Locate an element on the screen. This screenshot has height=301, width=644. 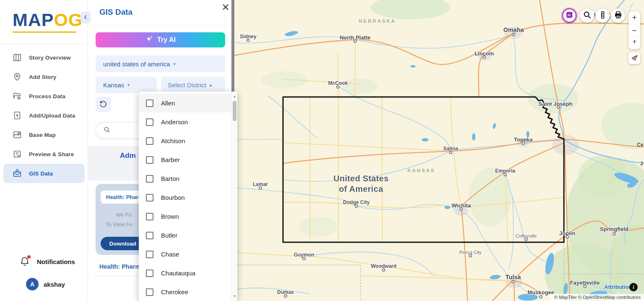
sidebar-item-base-map: Base Map is located at coordinates (44, 135).